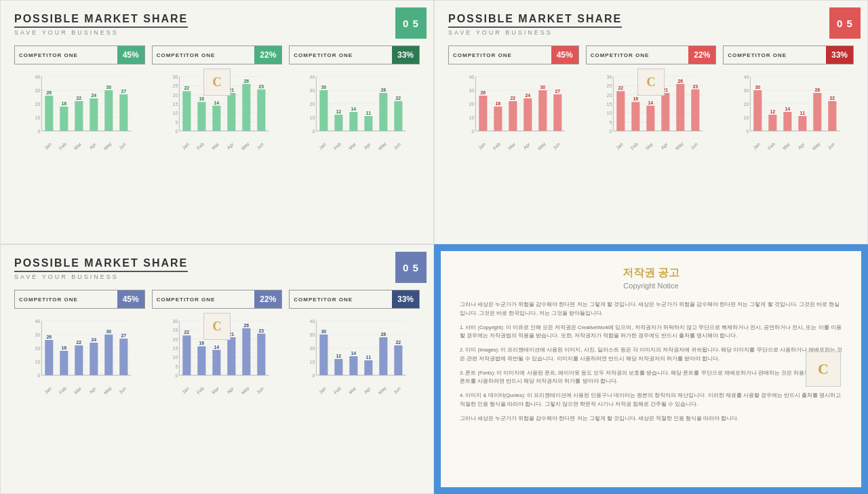  Describe the element at coordinates (354, 98) in the screenshot. I see `chart-block-2: COMPETITOR ONE 33% 01020304030Jan12Feb14…` at that location.